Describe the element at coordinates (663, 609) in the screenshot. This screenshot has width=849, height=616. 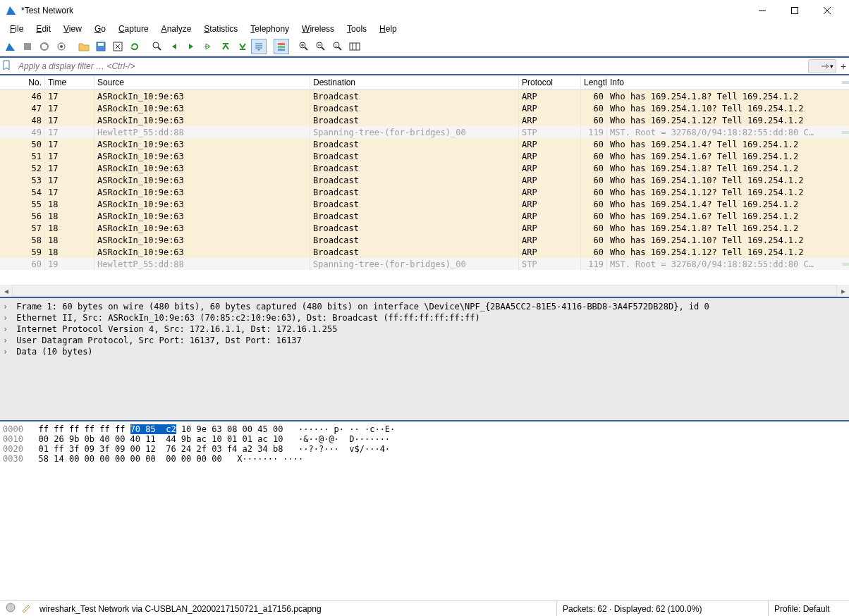
I see `status-packets: Packets: 62 · Displayed: 62 (100.0%)` at that location.